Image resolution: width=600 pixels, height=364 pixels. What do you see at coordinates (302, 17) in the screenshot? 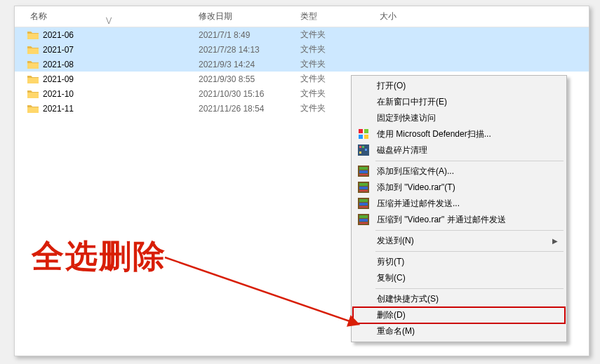
I see `column-header-row: 名称 ⋁ 修改日期 类型 大小` at bounding box center [302, 17].